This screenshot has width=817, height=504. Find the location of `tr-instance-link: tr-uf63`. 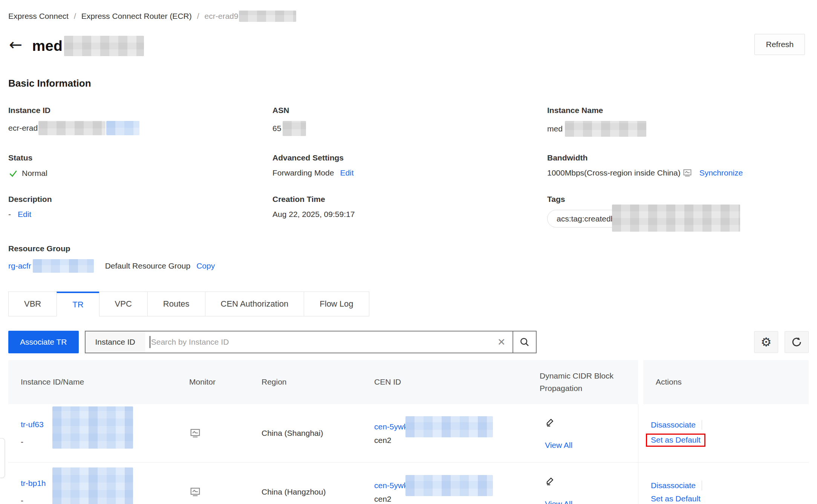

tr-instance-link: tr-uf63 is located at coordinates (32, 424).